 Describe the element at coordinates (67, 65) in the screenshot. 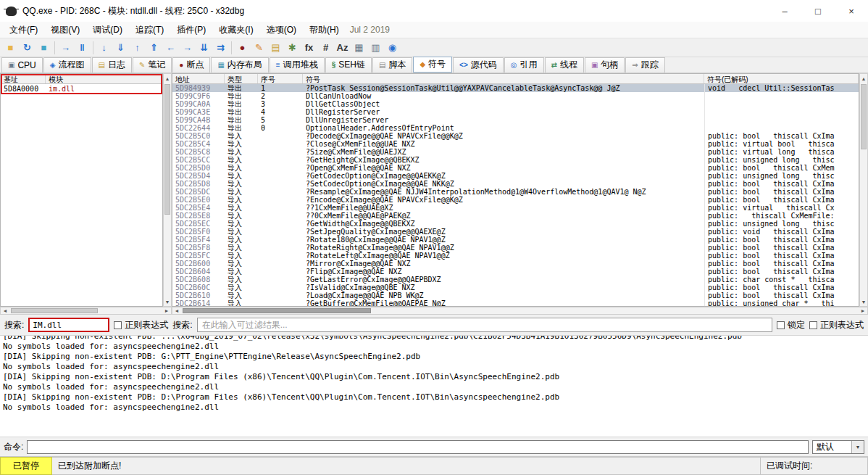

I see `tab-graph: ◈流程图` at that location.